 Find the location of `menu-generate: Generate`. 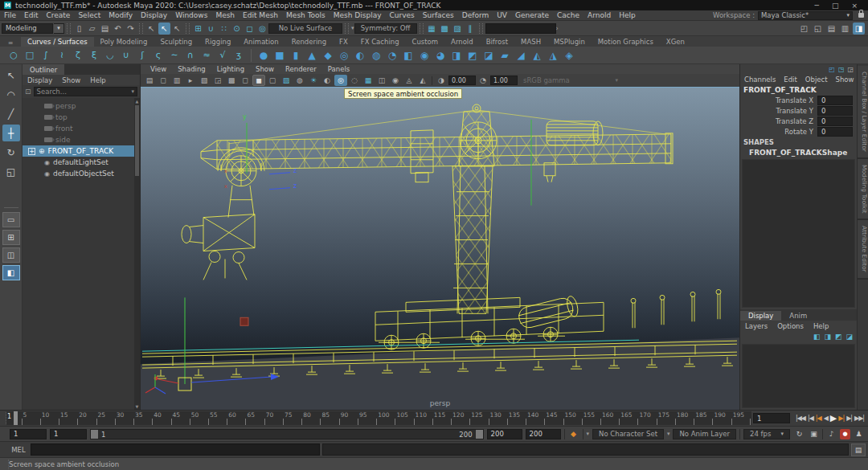

menu-generate: Generate is located at coordinates (532, 15).